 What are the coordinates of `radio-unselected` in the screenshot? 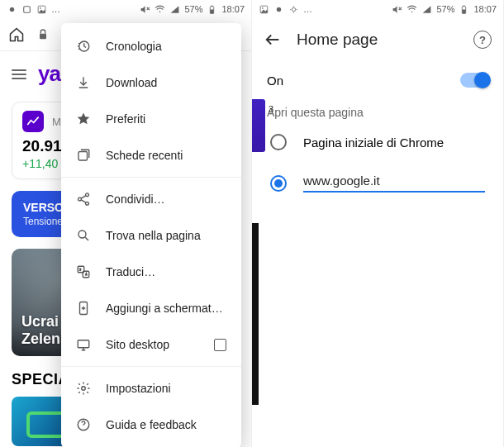 It's located at (278, 142).